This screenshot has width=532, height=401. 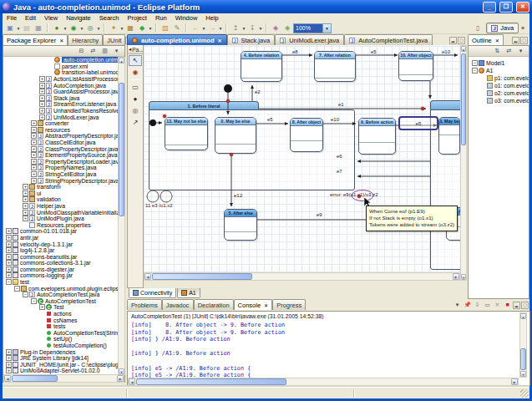 I want to click on error-transition-label: error: e9(o1.x1)/o3.z2, so click(x=354, y=195).